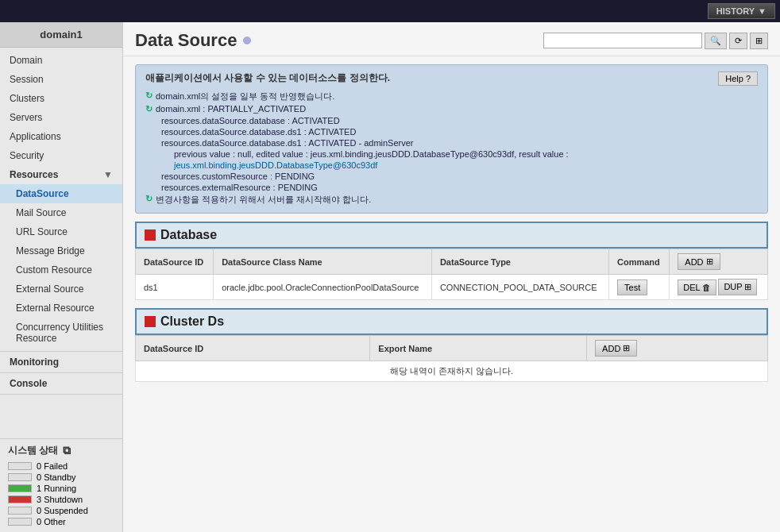 The width and height of the screenshot is (780, 532). Describe the element at coordinates (626, 348) in the screenshot. I see `cluster-add-icon: ⊞` at that location.